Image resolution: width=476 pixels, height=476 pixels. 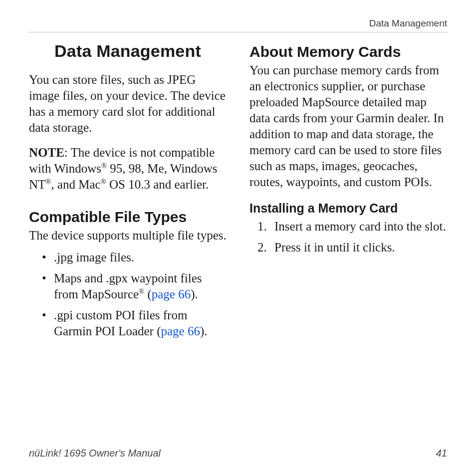 I want to click on page-footer: nüLink! 1695 Owner's Manual 41, so click(x=238, y=453).